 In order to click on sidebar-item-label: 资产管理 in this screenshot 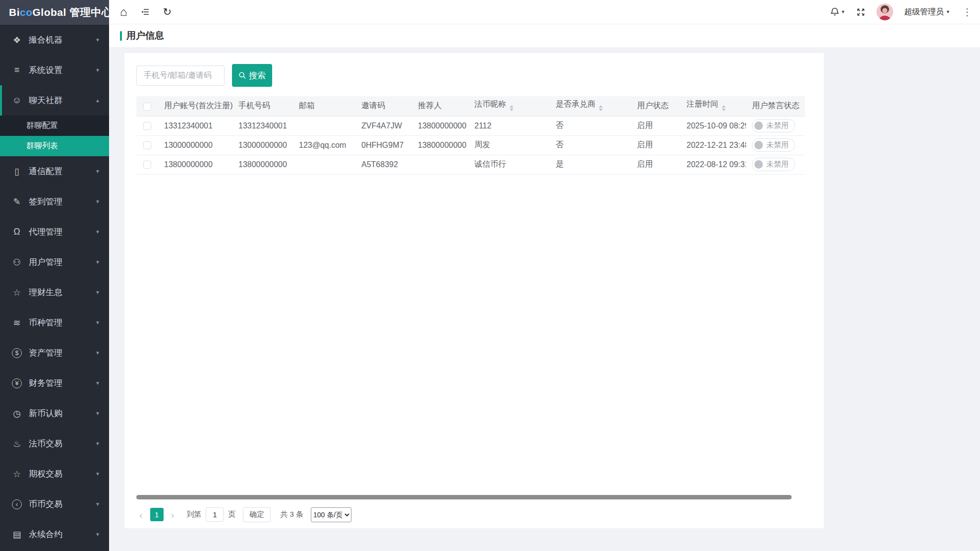, I will do `click(62, 353)`.